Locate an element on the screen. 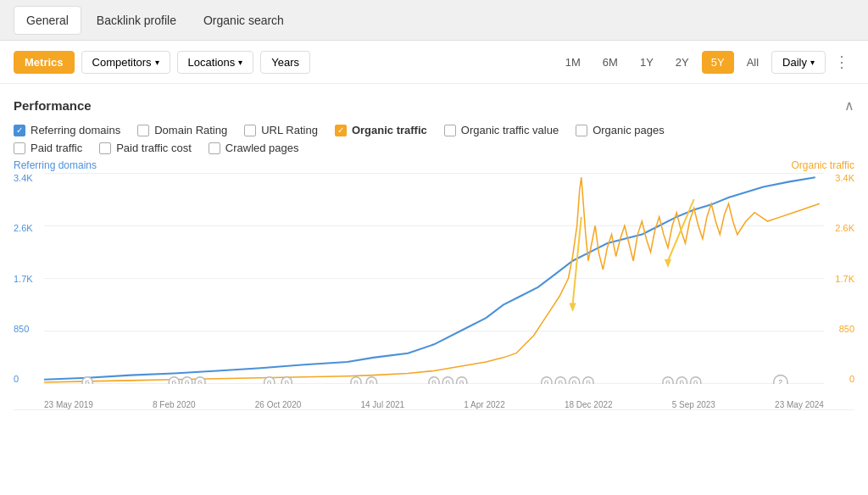  checkbox-crawled-pages is located at coordinates (214, 148).